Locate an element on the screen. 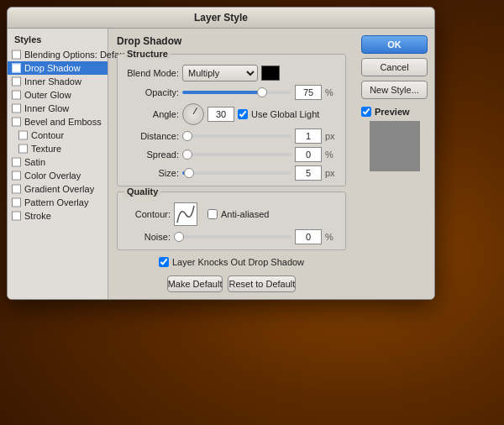 The image size is (504, 425). outer-glow-label: Outer Glow is located at coordinates (48, 95).